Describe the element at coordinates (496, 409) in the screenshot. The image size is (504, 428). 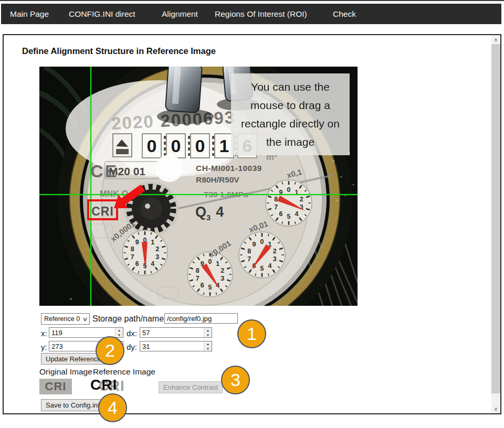
I see `scroll-down-icon: ∨` at that location.